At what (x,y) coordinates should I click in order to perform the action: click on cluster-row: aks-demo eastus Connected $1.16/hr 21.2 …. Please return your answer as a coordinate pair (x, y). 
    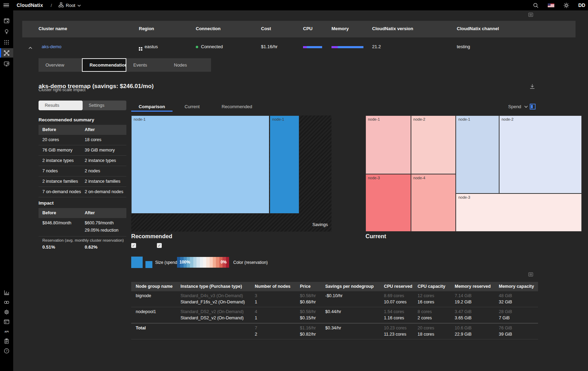
    Looking at the image, I should click on (299, 47).